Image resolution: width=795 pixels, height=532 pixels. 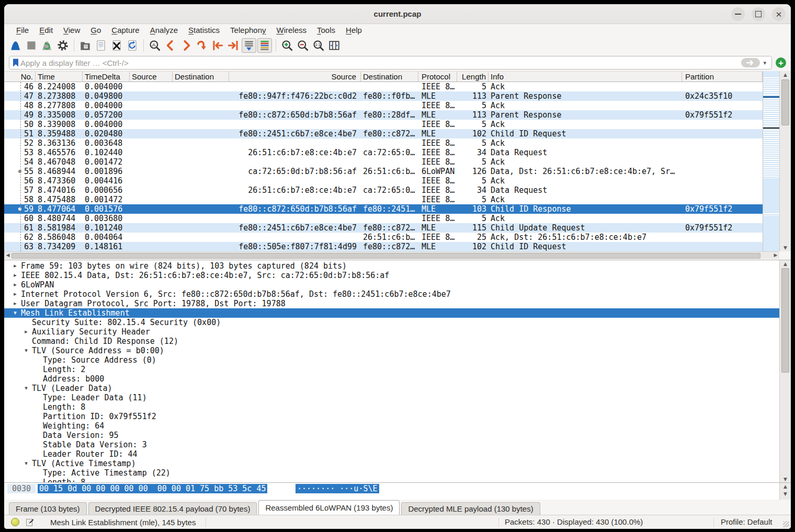 I want to click on detail-line: Length: 2, so click(x=392, y=369).